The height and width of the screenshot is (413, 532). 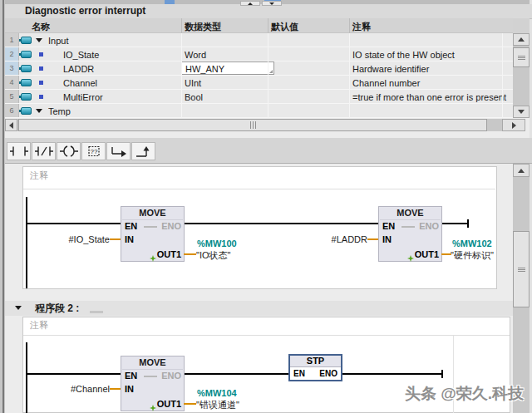 I want to click on var-name: IO_State, so click(x=81, y=55).